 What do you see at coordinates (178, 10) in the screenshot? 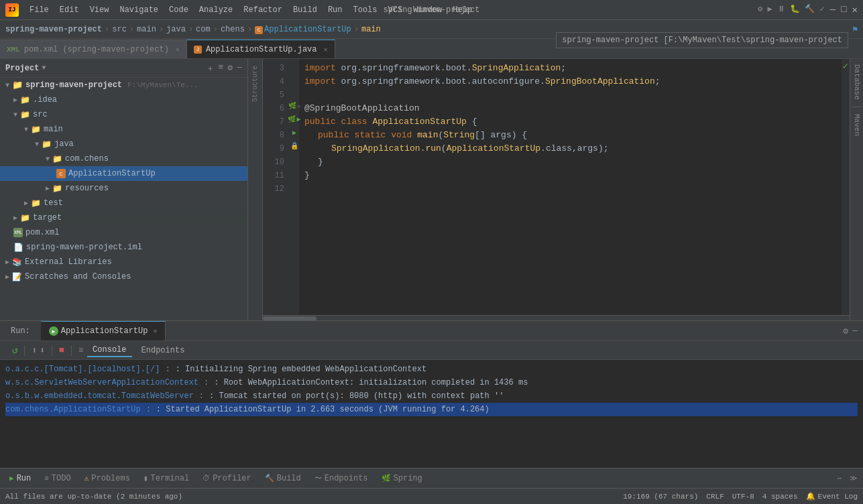
I see `menu-code: Code` at bounding box center [178, 10].